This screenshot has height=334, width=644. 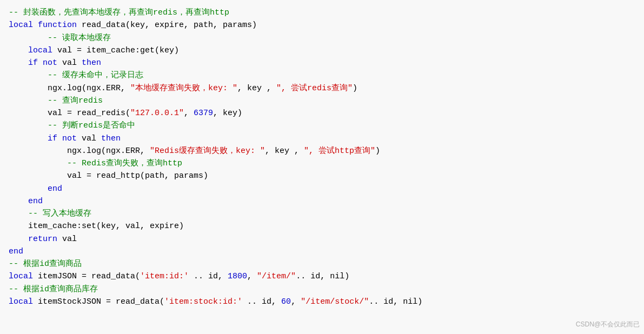 I want to click on code-token: "本地缓存查询失败，key: ", so click(x=184, y=89).